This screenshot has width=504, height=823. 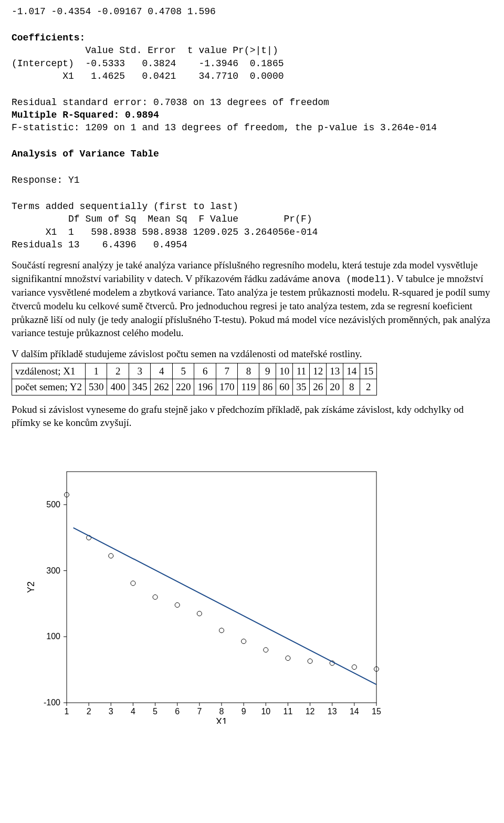 I want to click on anova-terms: Terms added sequentially (first to last), so click(x=252, y=206).